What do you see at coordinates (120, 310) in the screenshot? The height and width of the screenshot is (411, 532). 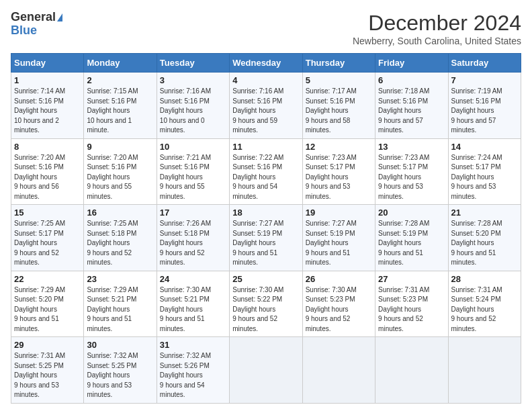 I see `day-info: Sunrise: 7:29 AM Sunset: 5:21 PM Dayligh…` at bounding box center [120, 310].